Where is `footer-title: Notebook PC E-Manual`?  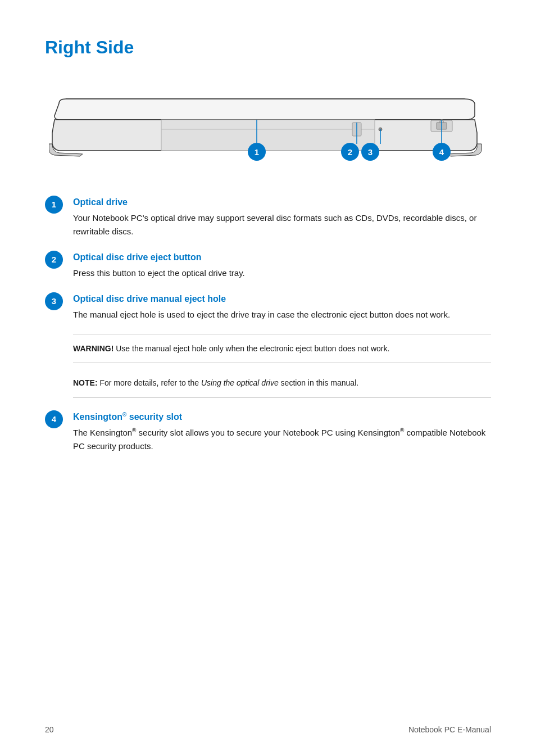 footer-title: Notebook PC E-Manual is located at coordinates (449, 730).